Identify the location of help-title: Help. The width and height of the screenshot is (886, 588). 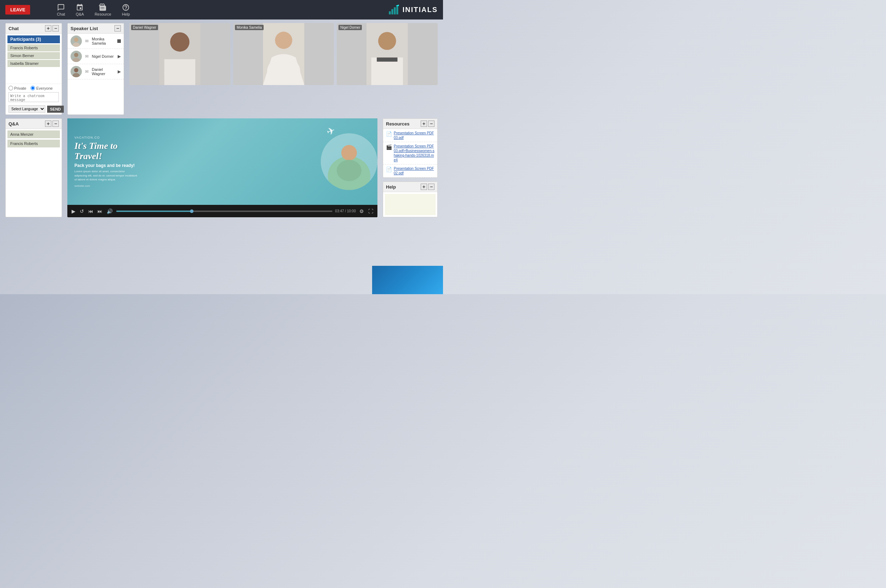
(391, 187).